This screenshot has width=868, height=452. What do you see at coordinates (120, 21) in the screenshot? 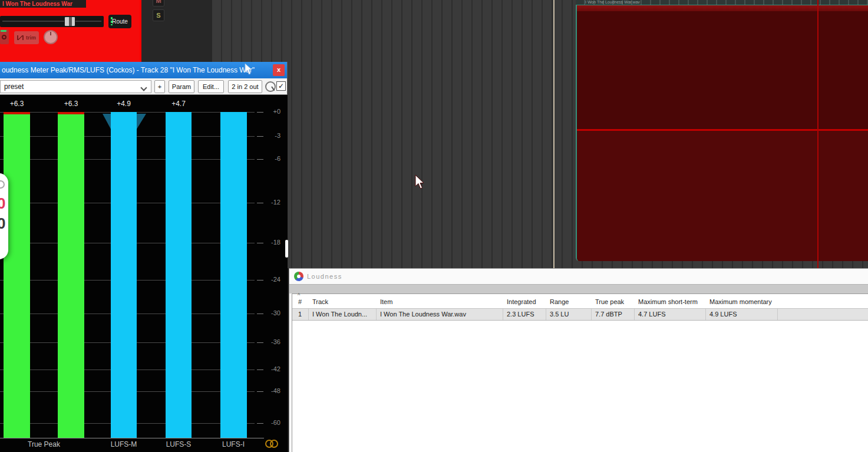
I see `route-button: Route` at bounding box center [120, 21].